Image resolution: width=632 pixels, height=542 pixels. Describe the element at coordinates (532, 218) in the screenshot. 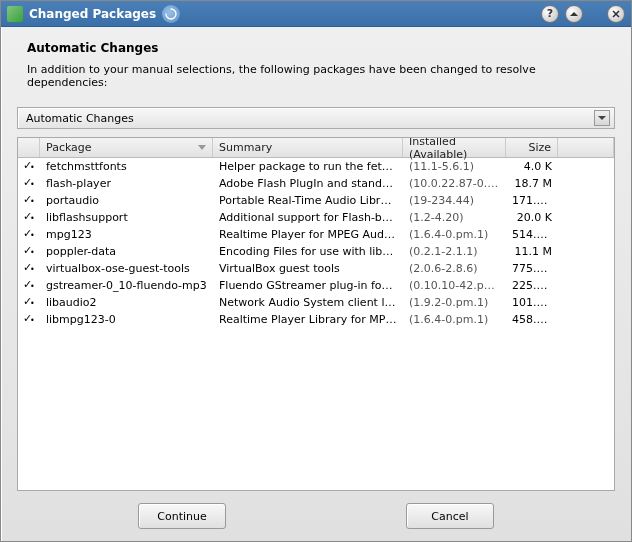

I see `cell-size: 20.0 K` at that location.